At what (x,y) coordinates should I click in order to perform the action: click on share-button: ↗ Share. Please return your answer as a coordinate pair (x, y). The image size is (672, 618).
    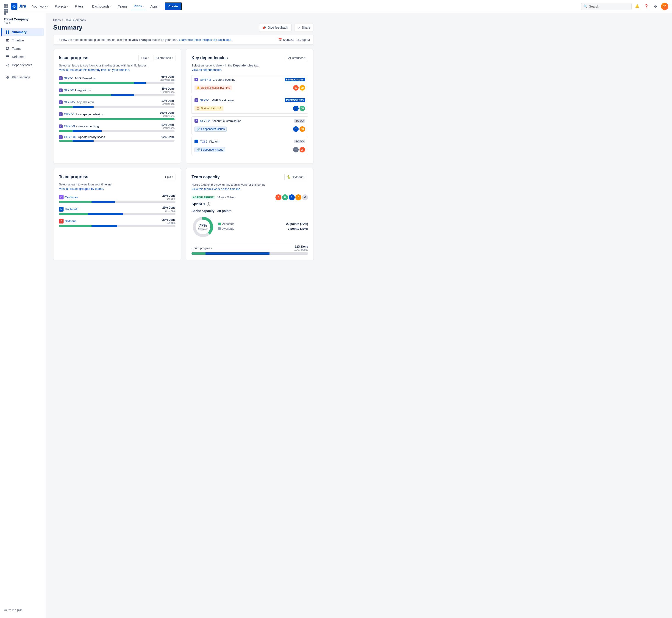
    Looking at the image, I should click on (304, 27).